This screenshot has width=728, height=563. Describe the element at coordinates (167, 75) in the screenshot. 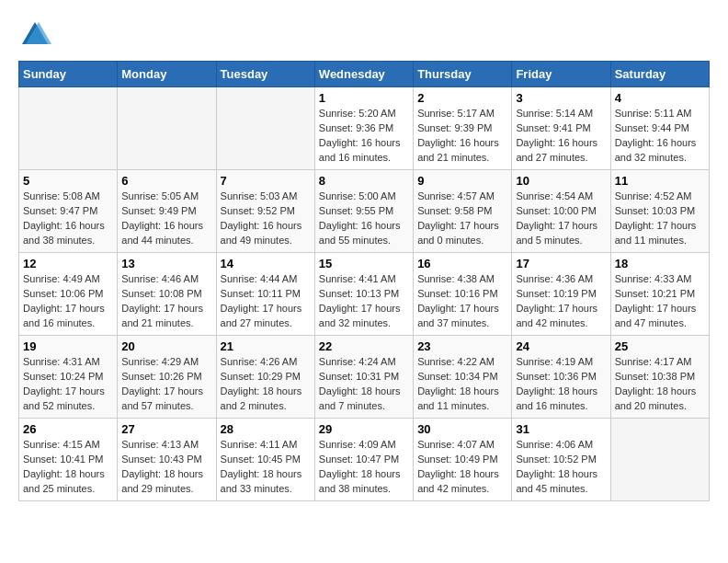

I see `day-of-week-monday: Monday` at that location.